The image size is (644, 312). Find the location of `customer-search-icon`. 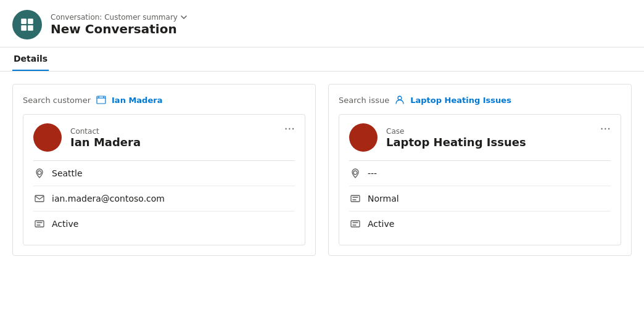

customer-search-icon is located at coordinates (101, 100).